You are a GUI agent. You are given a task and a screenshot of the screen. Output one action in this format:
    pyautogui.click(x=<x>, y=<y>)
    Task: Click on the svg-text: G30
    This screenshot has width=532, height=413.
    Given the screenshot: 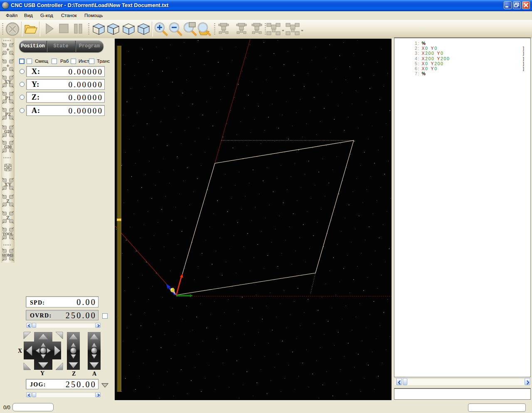 What is the action you would take?
    pyautogui.click(x=8, y=147)
    